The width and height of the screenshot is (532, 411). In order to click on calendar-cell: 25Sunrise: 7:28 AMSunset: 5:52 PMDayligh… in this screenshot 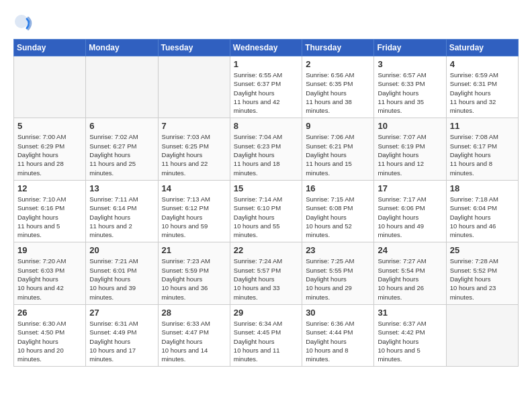, I will do `click(482, 273)`.